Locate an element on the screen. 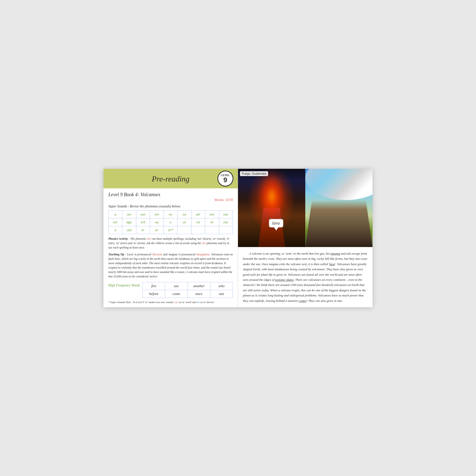 This screenshot has height=476, width=476. fuego-image: Fuego, Guatemala lava is located at coordinates (272, 208).